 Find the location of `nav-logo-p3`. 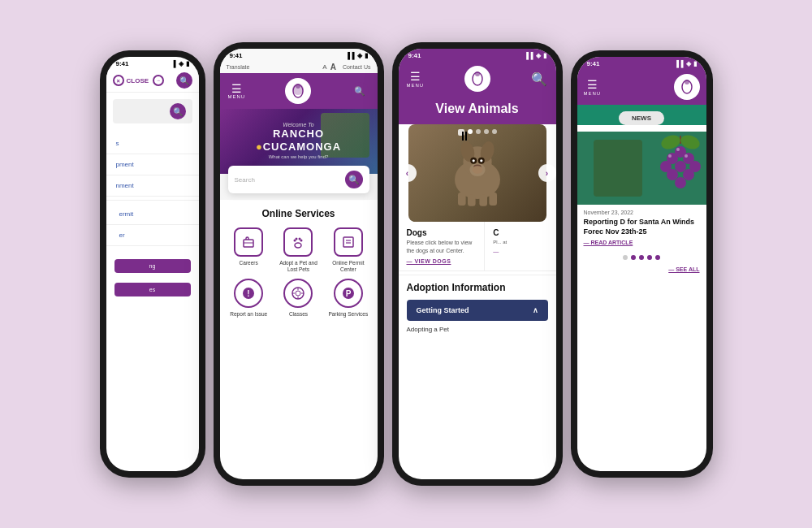

nav-logo-p3 is located at coordinates (477, 79).